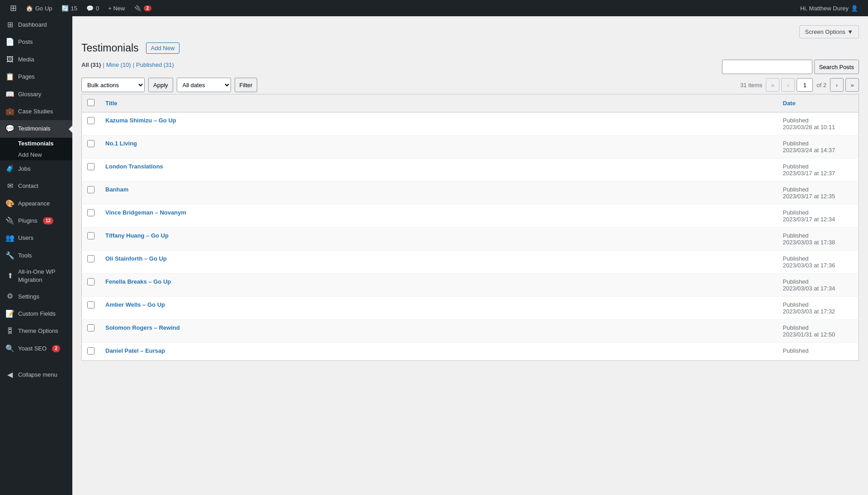 The height and width of the screenshot is (495, 868). I want to click on collapse-icon: ◀, so click(10, 375).